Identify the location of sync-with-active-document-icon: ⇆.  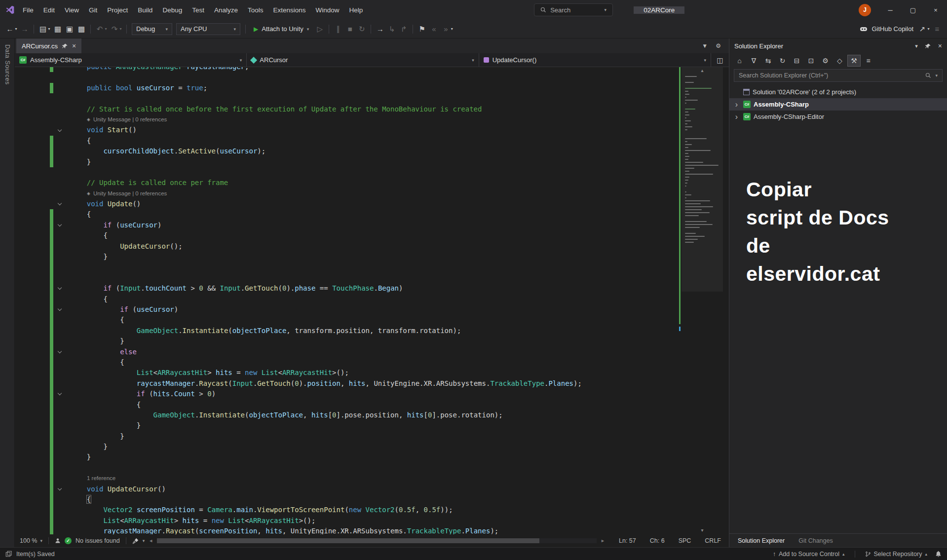
(768, 61).